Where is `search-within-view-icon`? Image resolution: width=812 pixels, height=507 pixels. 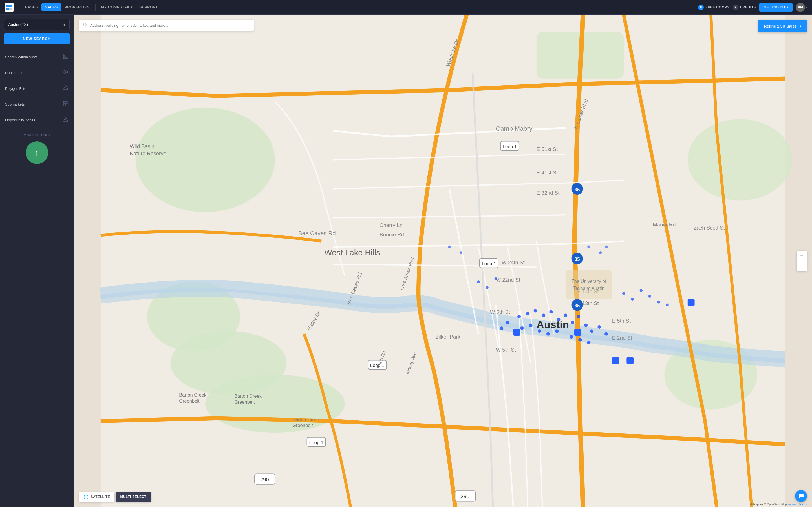 search-within-view-icon is located at coordinates (66, 57).